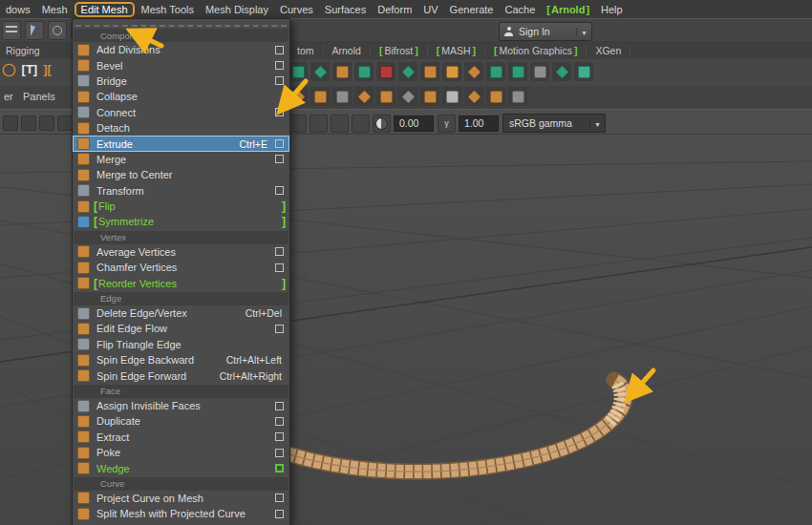 The image size is (812, 525). What do you see at coordinates (182, 375) in the screenshot?
I see `menu-item-spin-edge-forward: Spin Edge ForwardCtrl+Alt+Right` at bounding box center [182, 375].